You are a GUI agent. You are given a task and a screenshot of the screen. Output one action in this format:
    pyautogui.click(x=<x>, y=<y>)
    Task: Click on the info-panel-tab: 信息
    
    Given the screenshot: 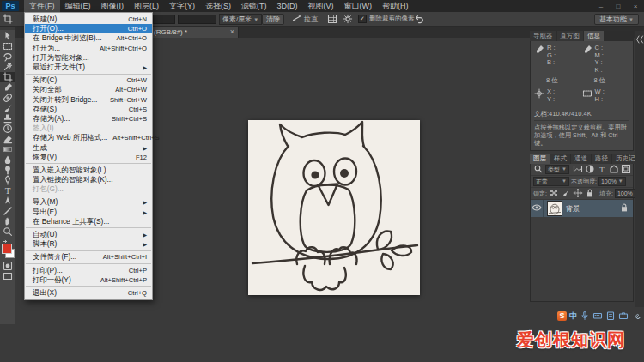 What is the action you would take?
    pyautogui.click(x=594, y=36)
    